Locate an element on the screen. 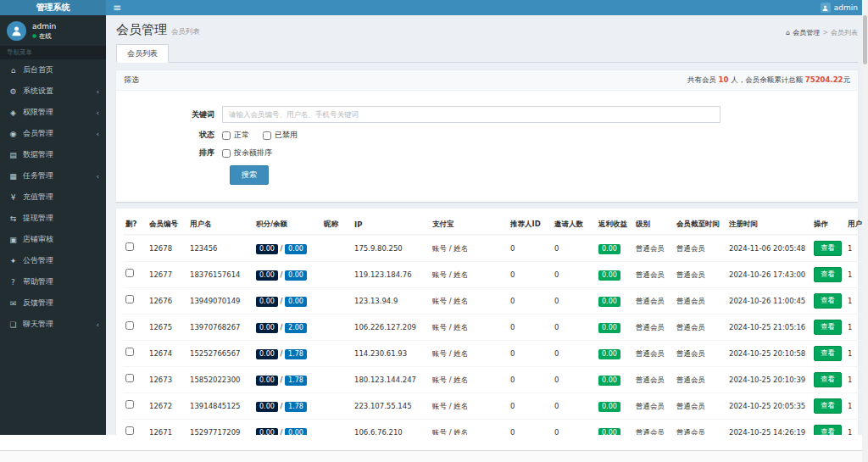  cell-points-balance: 0.00 / 0.00 is located at coordinates (287, 302).